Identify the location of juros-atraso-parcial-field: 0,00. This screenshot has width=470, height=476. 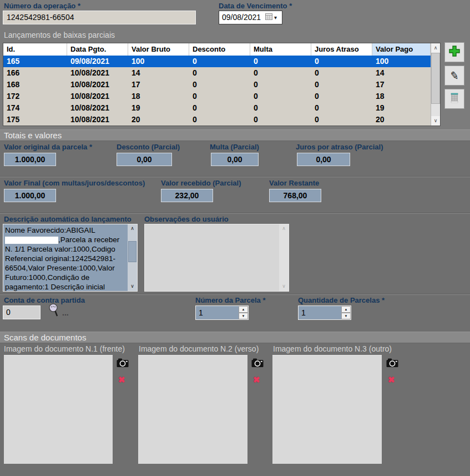
(324, 159).